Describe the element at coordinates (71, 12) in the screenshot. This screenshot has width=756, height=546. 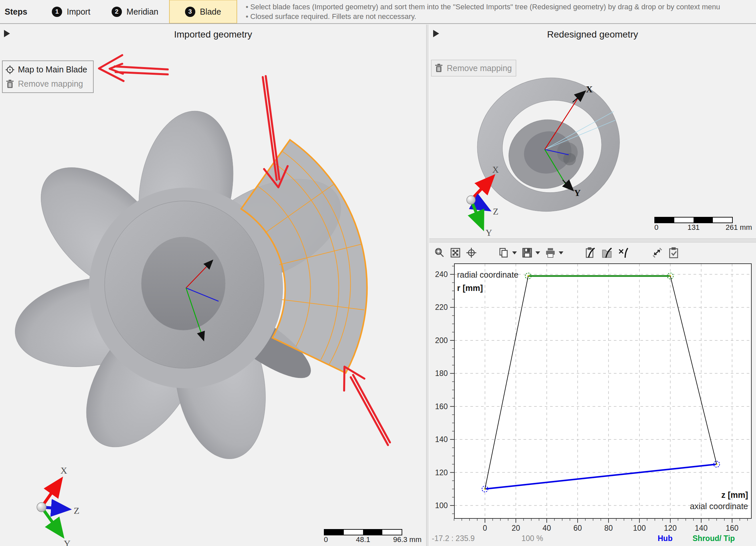
I see `step-import: 1 Import` at that location.